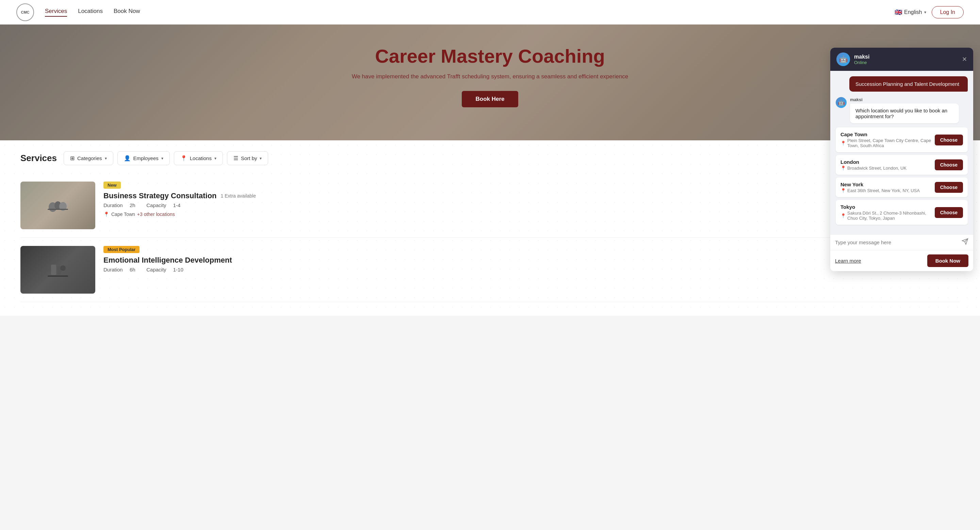 This screenshot has height=530, width=980. I want to click on employees-icon: 👤, so click(127, 158).